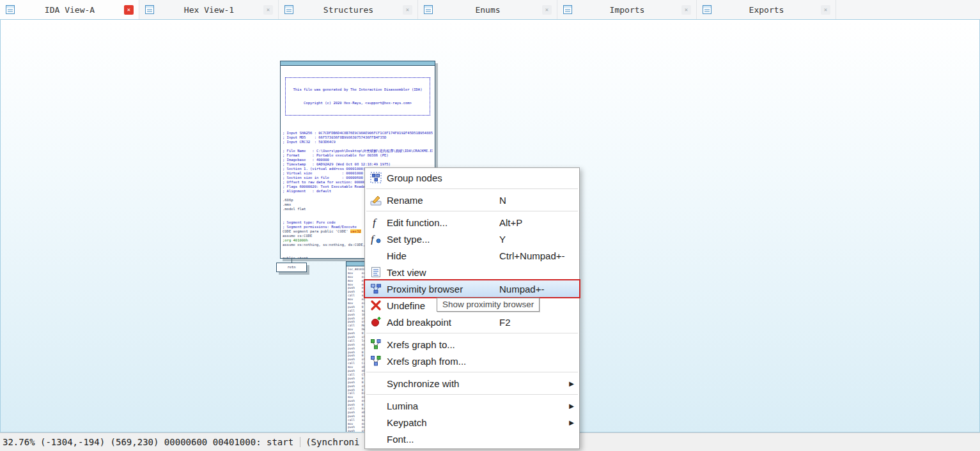 Image resolution: width=980 pixels, height=451 pixels. I want to click on tooltip: Show proximity browser, so click(488, 305).